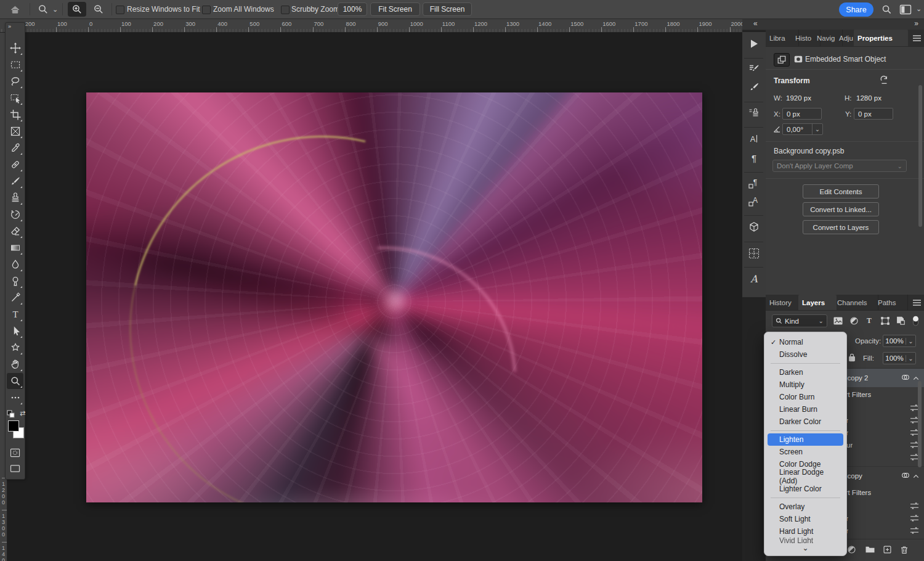 The height and width of the screenshot is (561, 924). I want to click on y-position-field: 0 px, so click(873, 113).